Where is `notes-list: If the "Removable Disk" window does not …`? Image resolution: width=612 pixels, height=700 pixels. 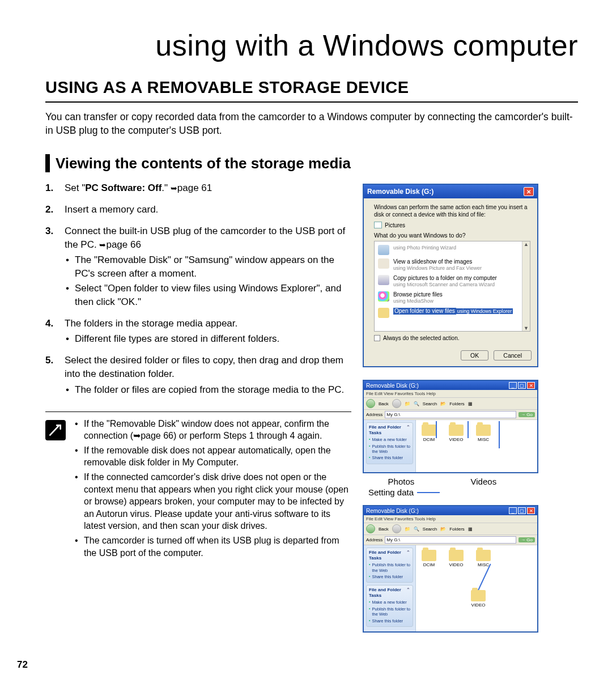 notes-list: If the "Removable Disk" window does not … is located at coordinates (212, 490).